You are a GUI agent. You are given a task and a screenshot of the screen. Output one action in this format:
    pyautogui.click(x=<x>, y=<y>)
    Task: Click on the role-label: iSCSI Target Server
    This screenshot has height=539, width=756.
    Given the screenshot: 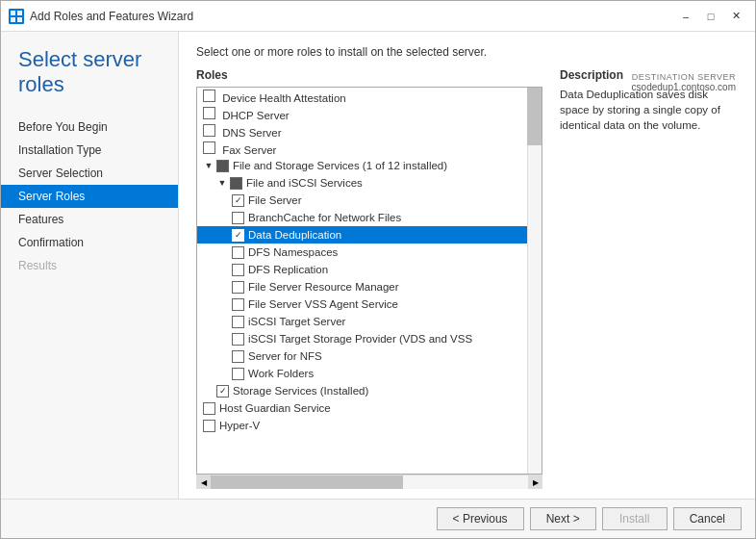 What is the action you would take?
    pyautogui.click(x=296, y=321)
    